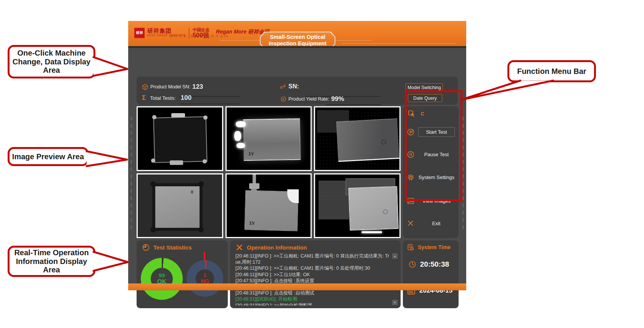 This screenshot has width=644, height=328. Describe the element at coordinates (145, 87) in the screenshot. I see `package-icon` at that location.